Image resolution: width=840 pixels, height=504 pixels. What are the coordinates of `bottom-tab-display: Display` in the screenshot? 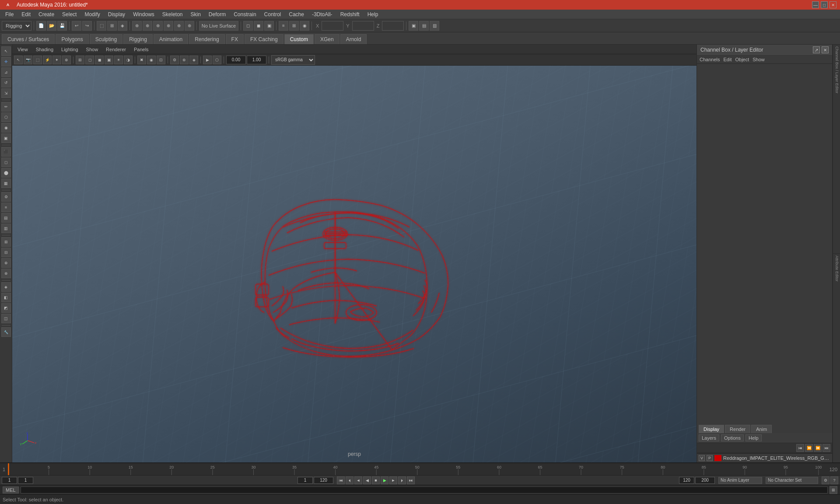 It's located at (711, 429).